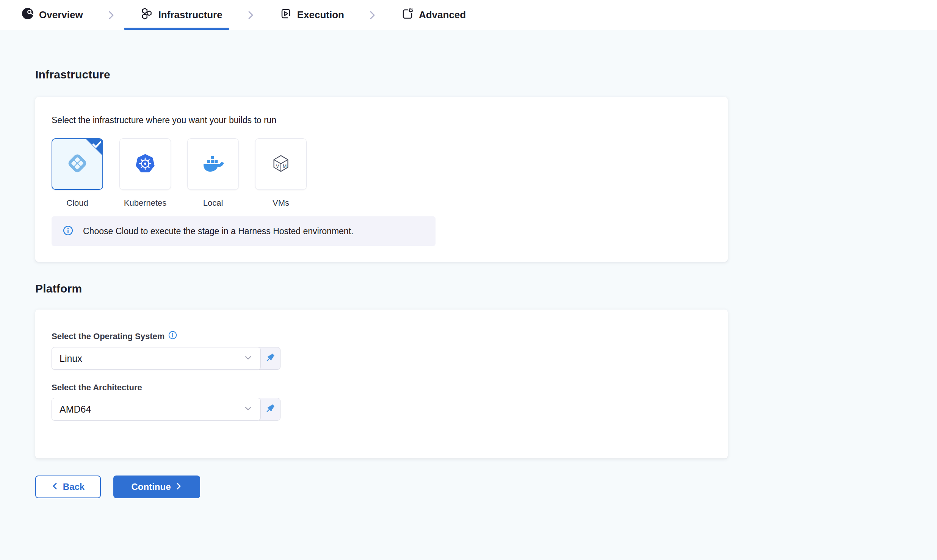  What do you see at coordinates (77, 203) in the screenshot?
I see `option-cloud-label: Cloud` at bounding box center [77, 203].